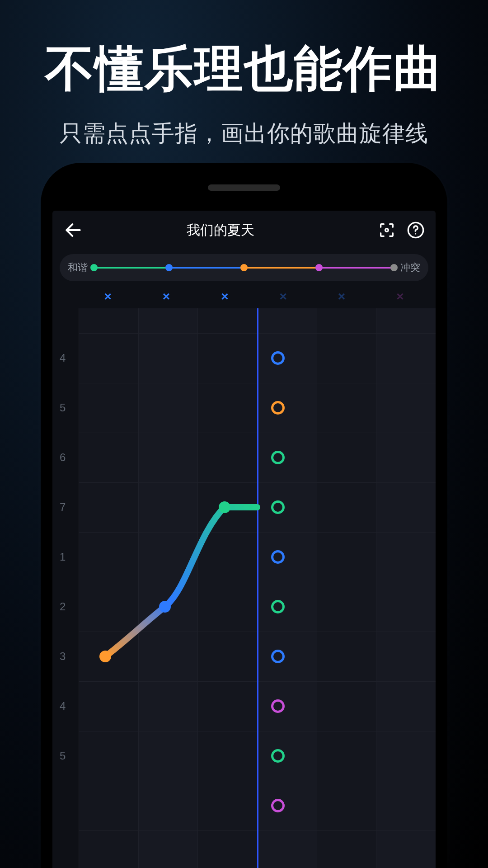 This screenshot has width=488, height=868. I want to click on help-button, so click(416, 230).